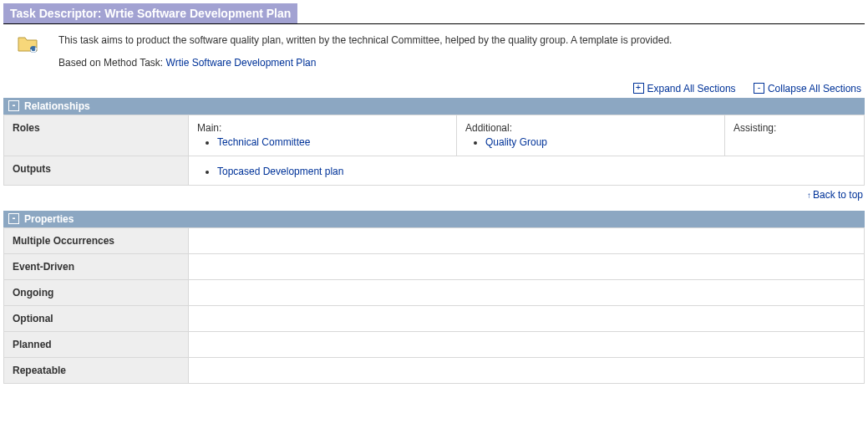 This screenshot has width=868, height=439. Describe the element at coordinates (281, 171) in the screenshot. I see `topcased-plan-link: Topcased Development plan` at that location.